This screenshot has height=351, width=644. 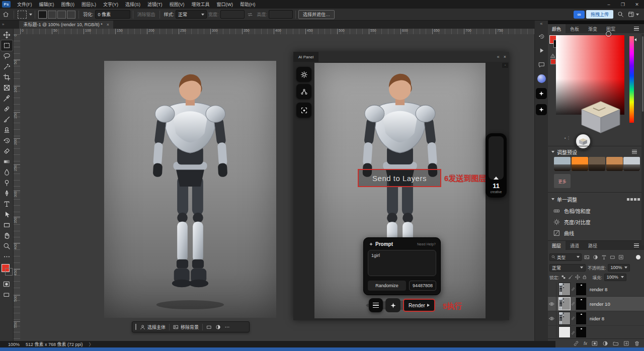 What do you see at coordinates (636, 29) in the screenshot?
I see `panel-menu-icon` at bounding box center [636, 29].